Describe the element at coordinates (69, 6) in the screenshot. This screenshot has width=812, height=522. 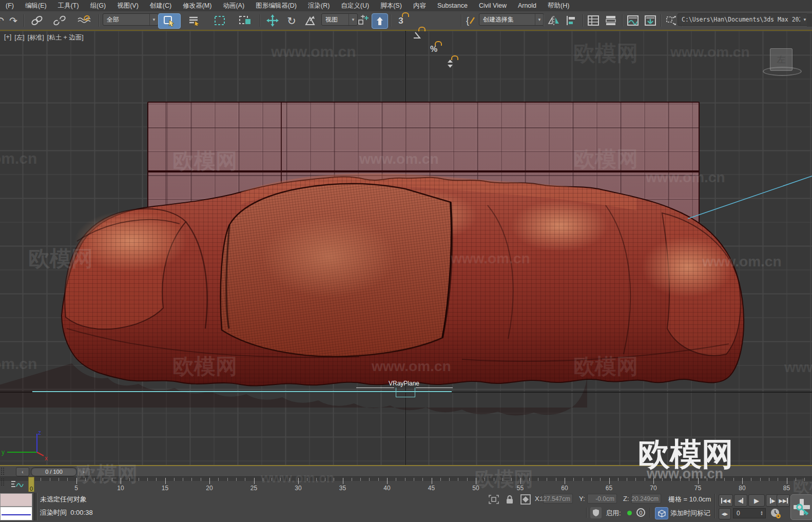
I see `menu-item-2: 工具(T)` at that location.